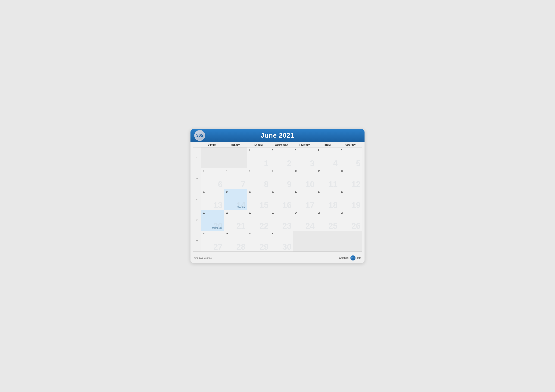 This screenshot has height=392, width=555. I want to click on dow-saturday: Saturday, so click(351, 144).